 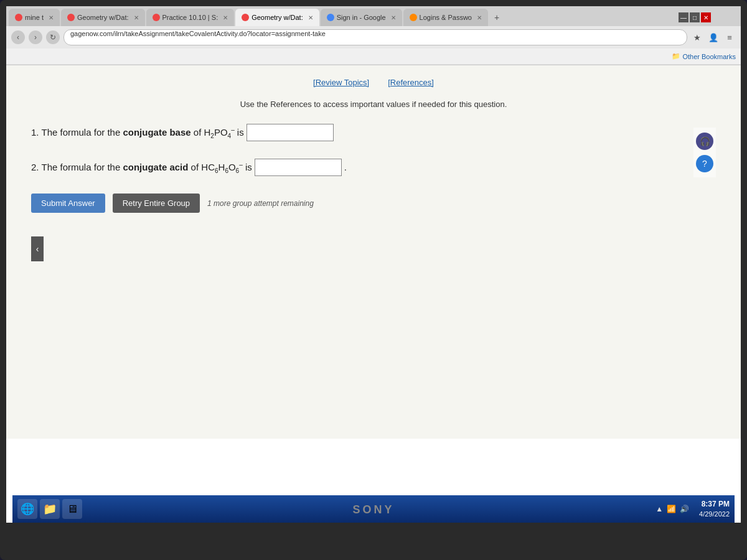 I want to click on tab-geom2: Geometry w/Dat: ✕, so click(x=278, y=17).